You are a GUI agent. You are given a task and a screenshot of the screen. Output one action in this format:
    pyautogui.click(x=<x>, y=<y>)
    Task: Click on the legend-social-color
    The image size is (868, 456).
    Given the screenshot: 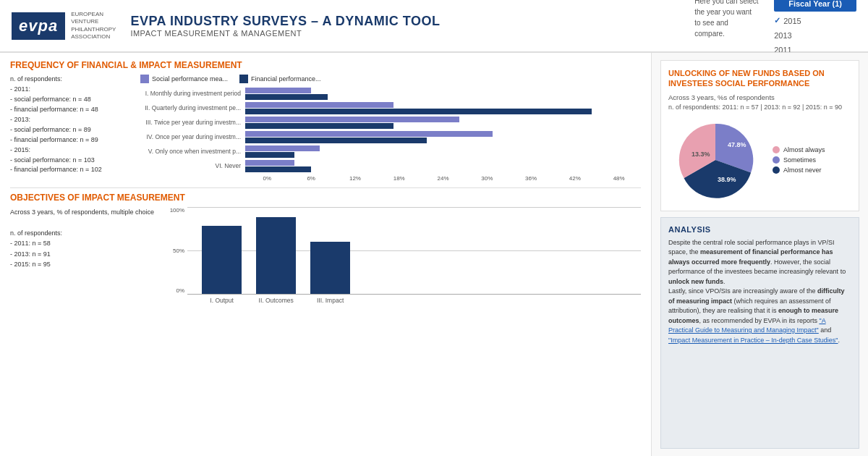 What is the action you would take?
    pyautogui.click(x=145, y=79)
    